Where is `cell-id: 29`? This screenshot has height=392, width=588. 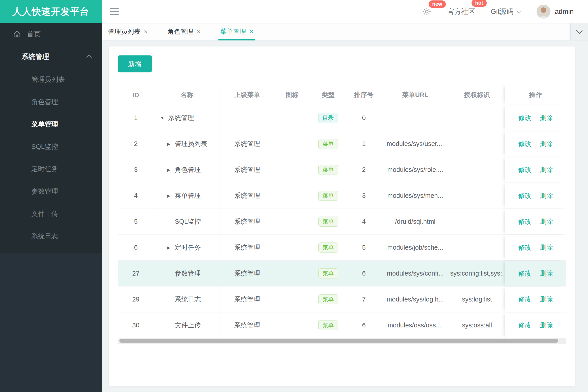
cell-id: 29 is located at coordinates (136, 300).